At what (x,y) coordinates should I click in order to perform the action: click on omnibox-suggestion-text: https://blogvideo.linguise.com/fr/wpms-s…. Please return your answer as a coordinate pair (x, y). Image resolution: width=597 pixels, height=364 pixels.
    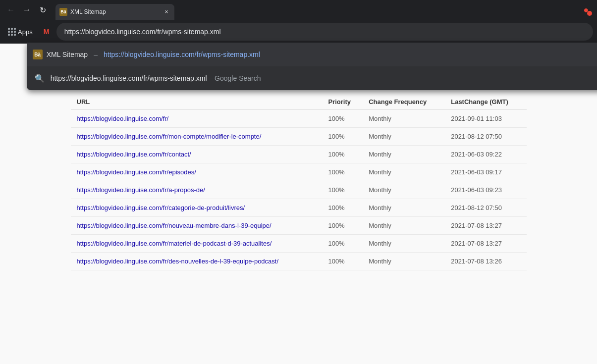
    Looking at the image, I should click on (156, 78).